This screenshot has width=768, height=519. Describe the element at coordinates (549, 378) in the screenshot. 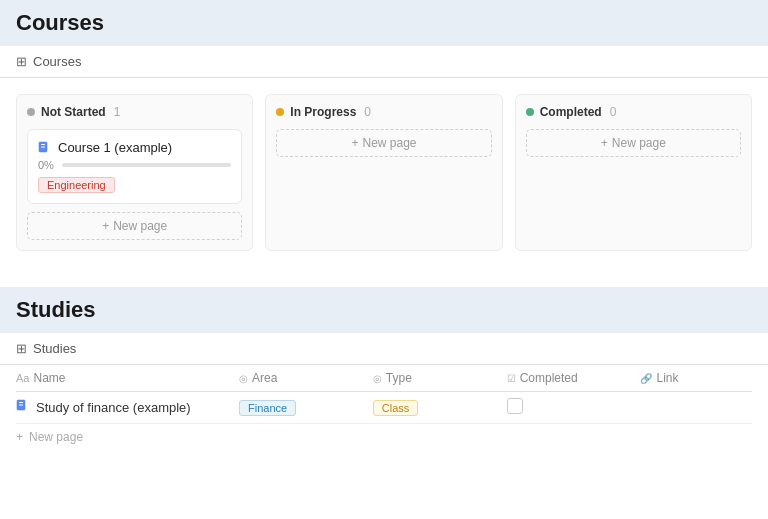

I see `completed-col-label: Completed` at that location.